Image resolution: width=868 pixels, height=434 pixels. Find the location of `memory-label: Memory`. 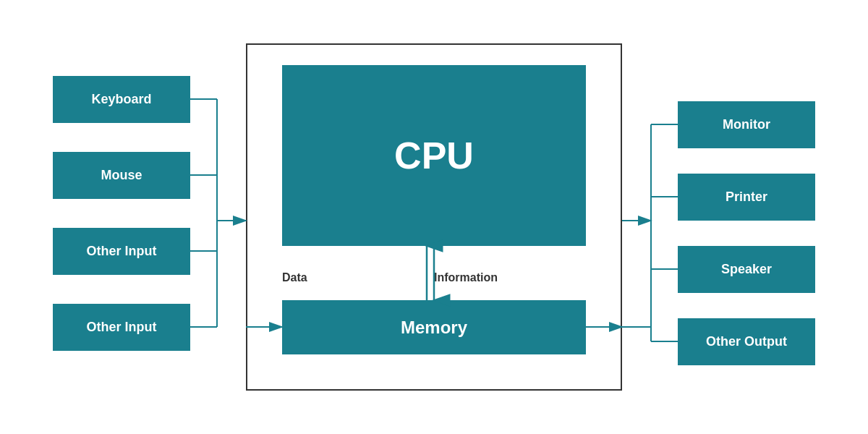

memory-label: Memory is located at coordinates (434, 328).